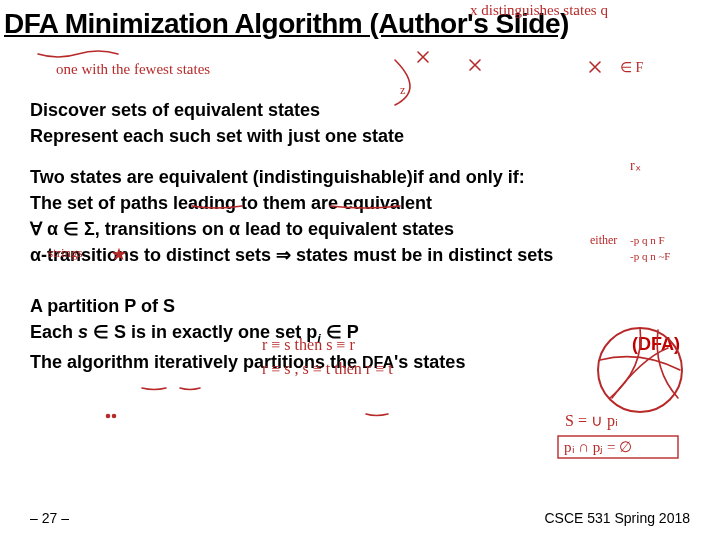  Describe the element at coordinates (430, 362) in the screenshot. I see `txt: 's states` at that location.